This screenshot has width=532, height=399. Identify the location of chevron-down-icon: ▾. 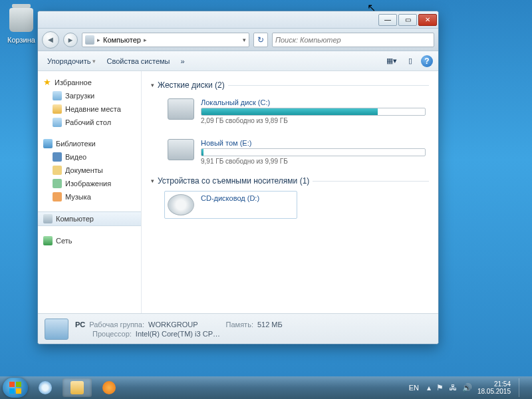
(94, 61).